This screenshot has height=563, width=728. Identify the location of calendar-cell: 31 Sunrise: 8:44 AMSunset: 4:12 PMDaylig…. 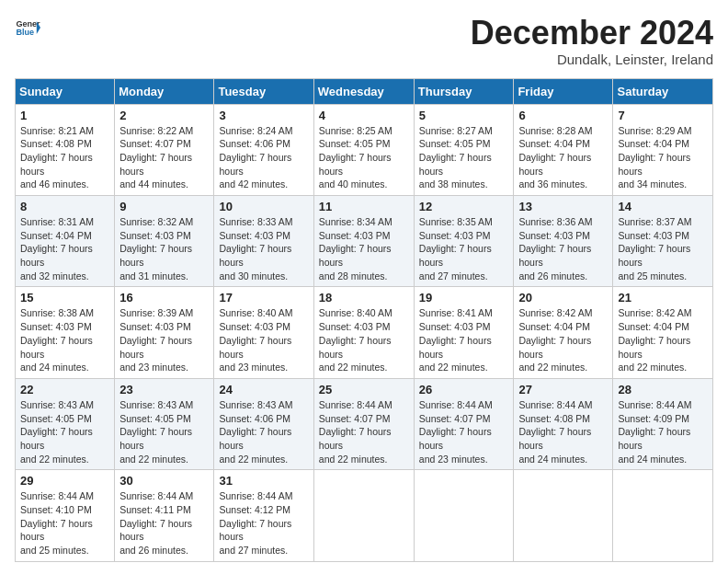
(264, 515).